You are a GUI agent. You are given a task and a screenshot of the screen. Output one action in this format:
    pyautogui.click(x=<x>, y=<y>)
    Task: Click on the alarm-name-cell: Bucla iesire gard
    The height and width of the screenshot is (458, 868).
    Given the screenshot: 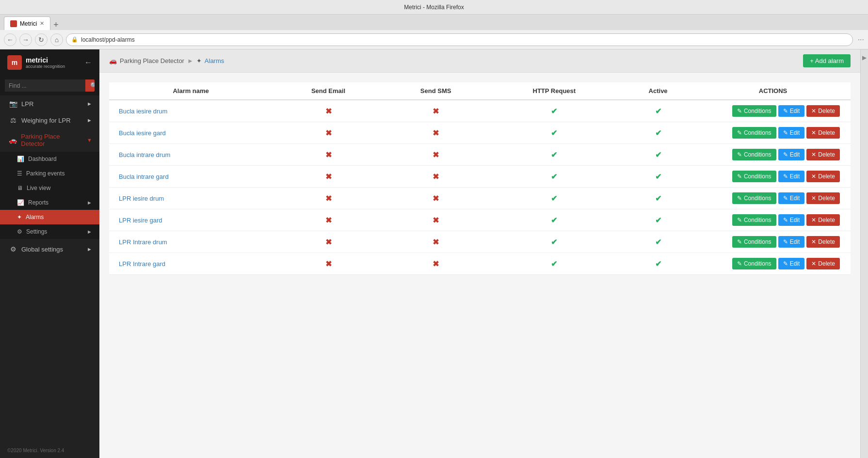 What is the action you would take?
    pyautogui.click(x=191, y=133)
    